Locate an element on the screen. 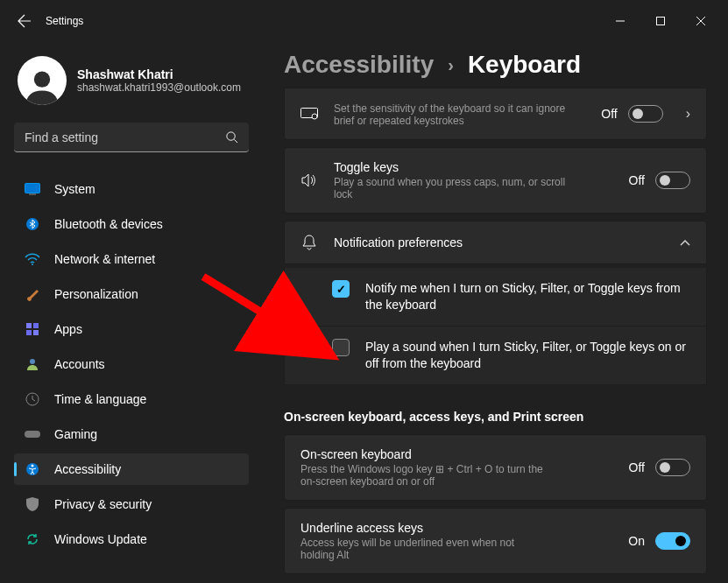 The height and width of the screenshot is (583, 728). notify-label: Notify me when I turn on Sticky, Filter,… is located at coordinates (527, 297).